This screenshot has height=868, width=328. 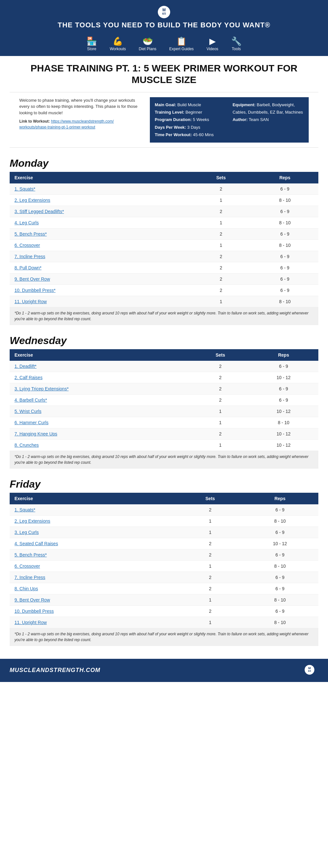 What do you see at coordinates (212, 44) in the screenshot?
I see `nav-videos: ▶ Videos` at bounding box center [212, 44].